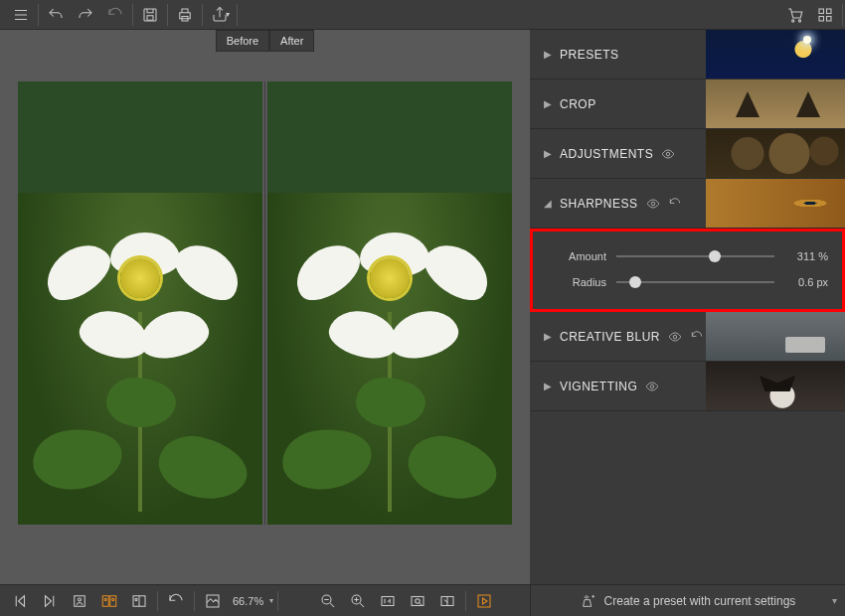 The image size is (845, 616). What do you see at coordinates (150, 15) in the screenshot?
I see `save-icon` at bounding box center [150, 15].